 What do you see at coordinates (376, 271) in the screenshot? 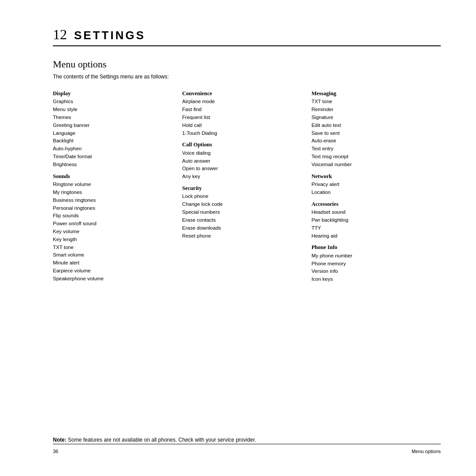
I see `menu-item: Version info` at bounding box center [376, 271].